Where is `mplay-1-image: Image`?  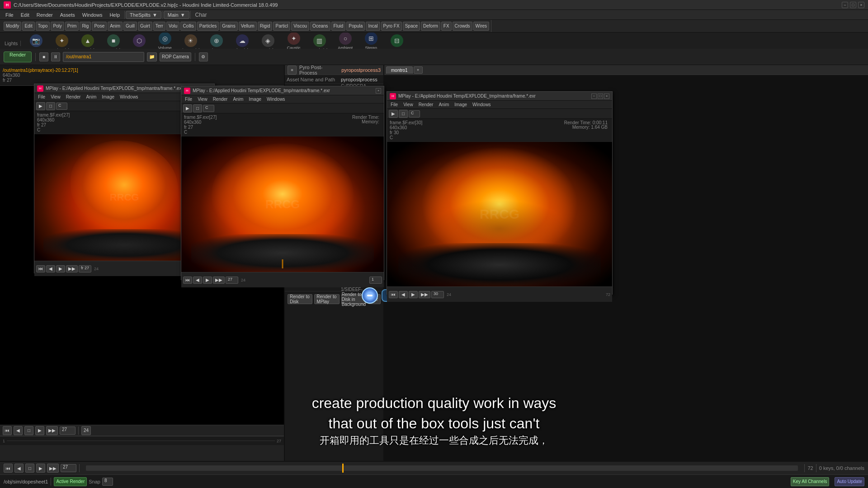 mplay-1-image: Image is located at coordinates (108, 97).